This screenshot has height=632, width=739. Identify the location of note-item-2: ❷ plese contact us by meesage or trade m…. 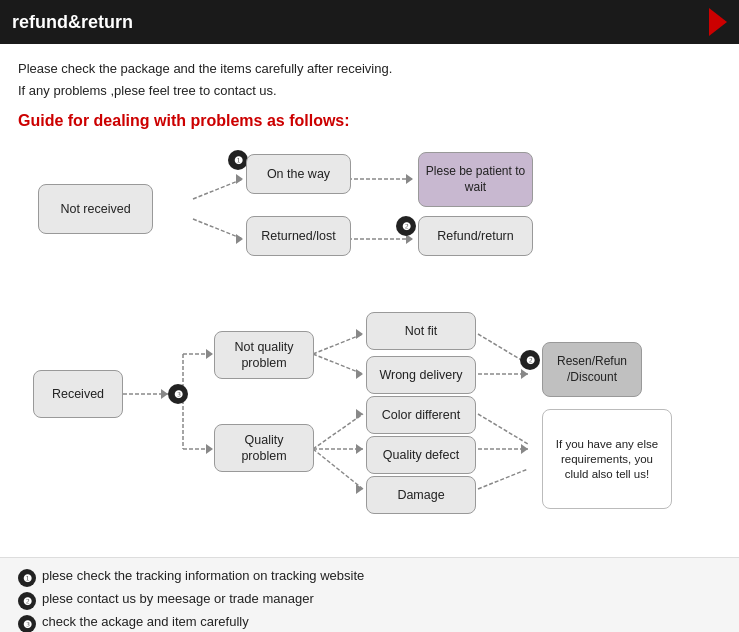
(370, 600).